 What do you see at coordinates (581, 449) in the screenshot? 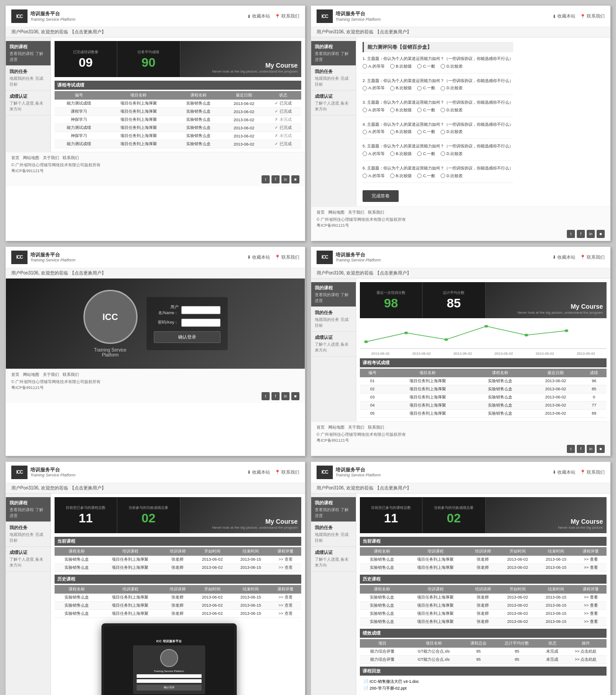
I see `s-social-f: f` at bounding box center [581, 449].